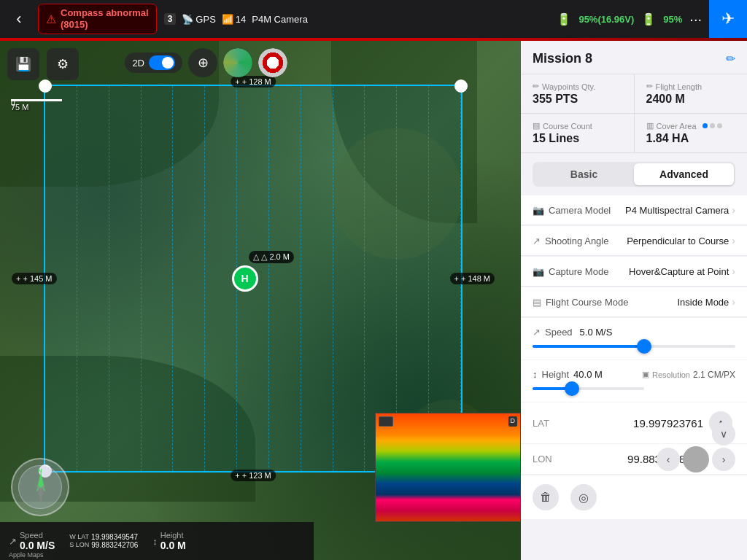  I want to click on flight-length-stat: ✏ Flight Length 2400 M, so click(692, 93).